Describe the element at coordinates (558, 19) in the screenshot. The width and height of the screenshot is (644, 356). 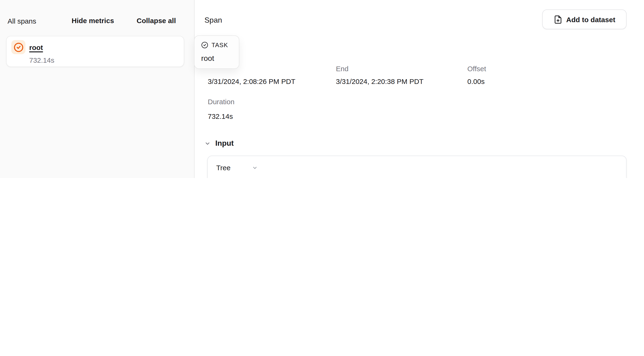
I see `file-plus-icon` at that location.